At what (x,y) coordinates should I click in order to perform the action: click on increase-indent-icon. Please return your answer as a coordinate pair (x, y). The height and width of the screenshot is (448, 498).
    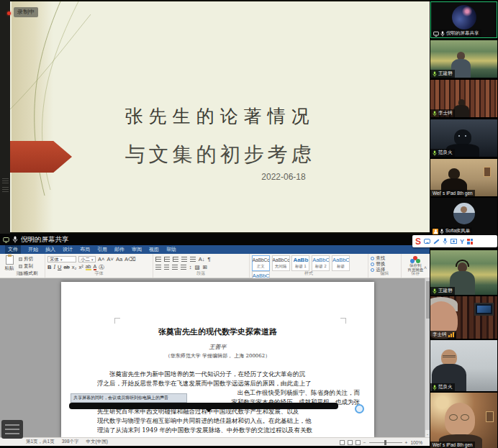
    Looking at the image, I should click on (193, 259).